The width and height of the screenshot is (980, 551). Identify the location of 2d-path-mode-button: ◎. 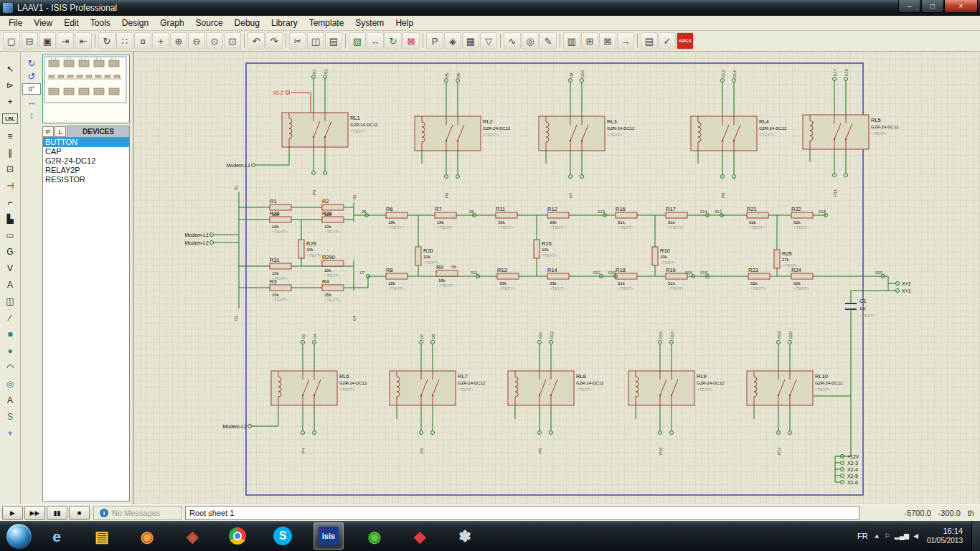
(10, 383).